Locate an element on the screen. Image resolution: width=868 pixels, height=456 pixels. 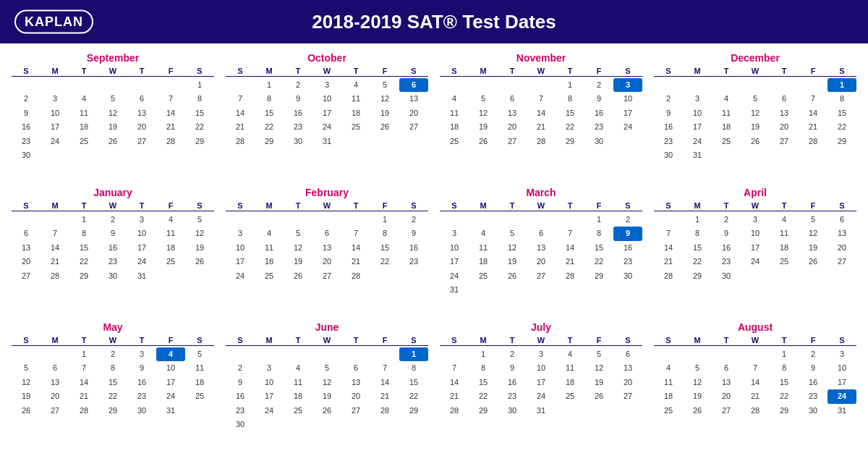
calendar-title: October is located at coordinates (327, 58).